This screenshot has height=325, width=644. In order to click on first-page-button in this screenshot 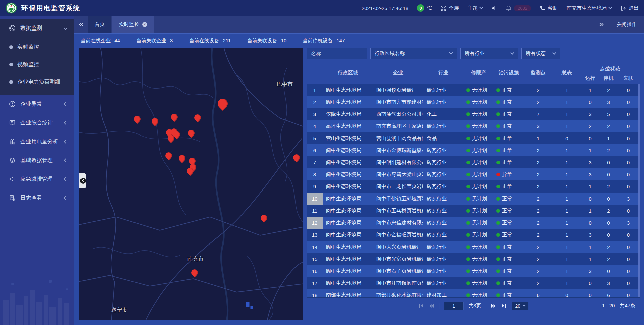, I will do `click(421, 306)`.